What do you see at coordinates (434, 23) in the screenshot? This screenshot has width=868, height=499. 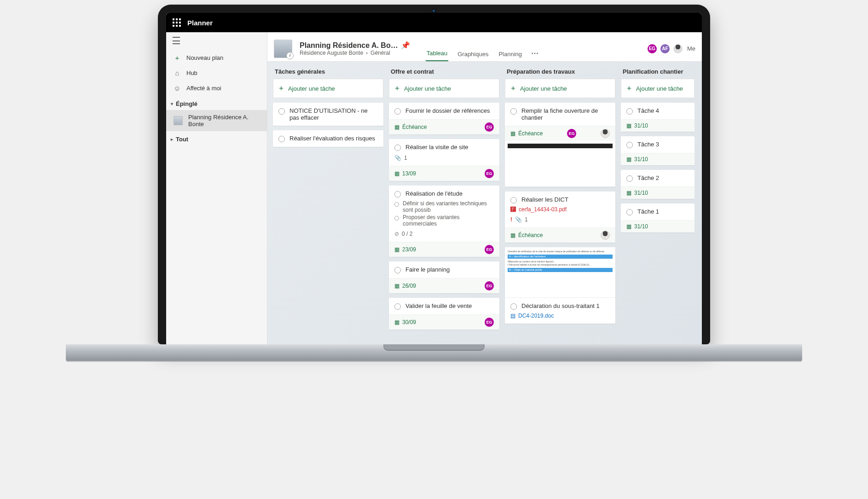 I see `titlebar: Planner` at bounding box center [434, 23].